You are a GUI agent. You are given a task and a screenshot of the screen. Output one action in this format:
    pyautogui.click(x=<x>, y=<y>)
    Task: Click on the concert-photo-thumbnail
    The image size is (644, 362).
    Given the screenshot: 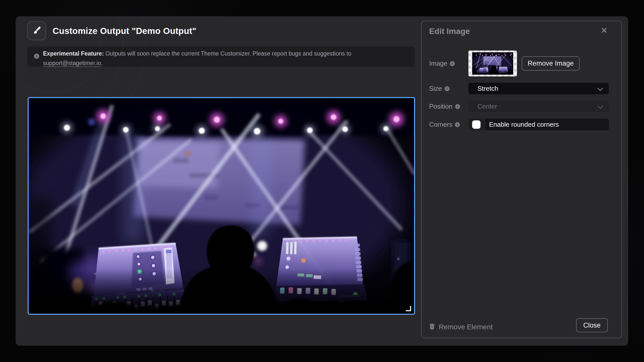 What is the action you would take?
    pyautogui.click(x=493, y=63)
    